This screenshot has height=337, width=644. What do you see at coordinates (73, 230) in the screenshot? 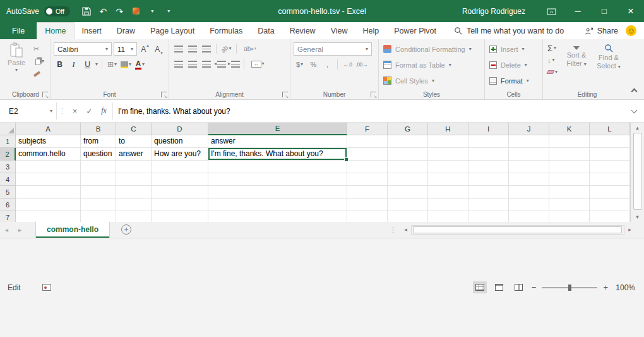
I see `sheet-tab-common-hello: common-hello` at bounding box center [73, 230].